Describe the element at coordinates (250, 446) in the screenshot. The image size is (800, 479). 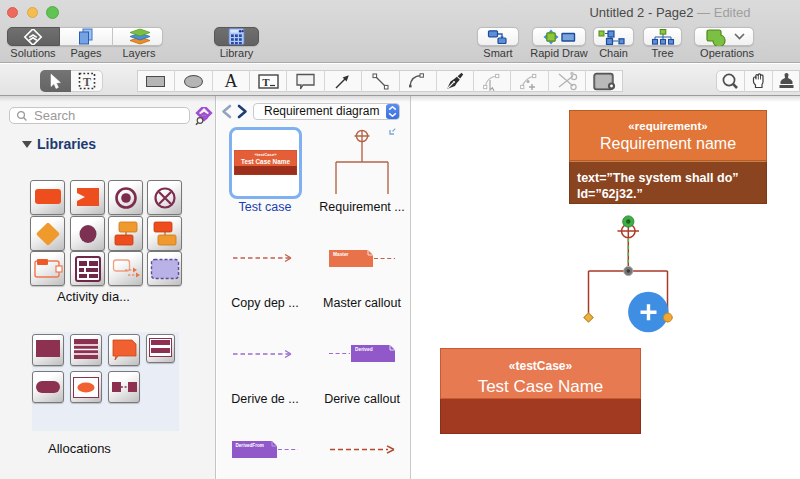
I see `svg-text: DerivedFrom` at that location.